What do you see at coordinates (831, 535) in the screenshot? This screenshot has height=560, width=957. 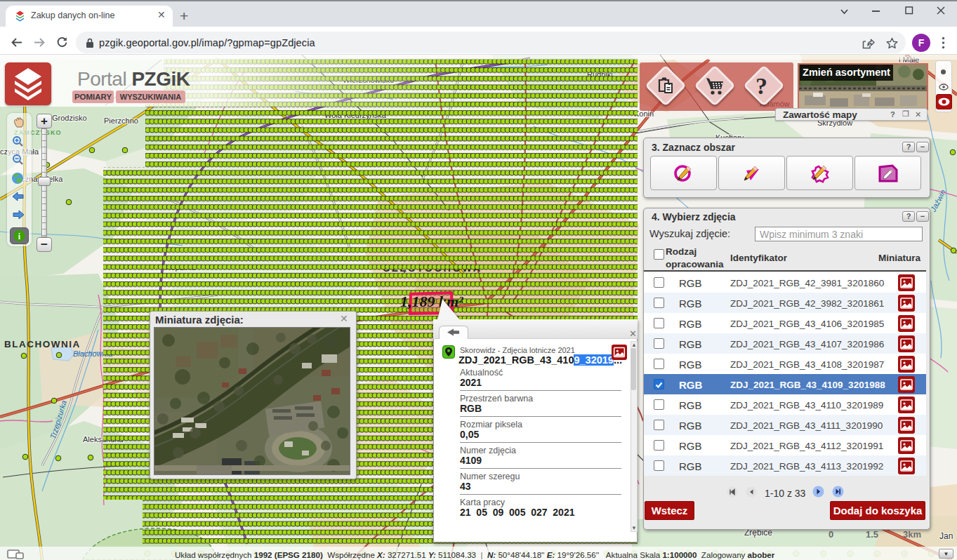 I see `svg-text: 0` at bounding box center [831, 535].